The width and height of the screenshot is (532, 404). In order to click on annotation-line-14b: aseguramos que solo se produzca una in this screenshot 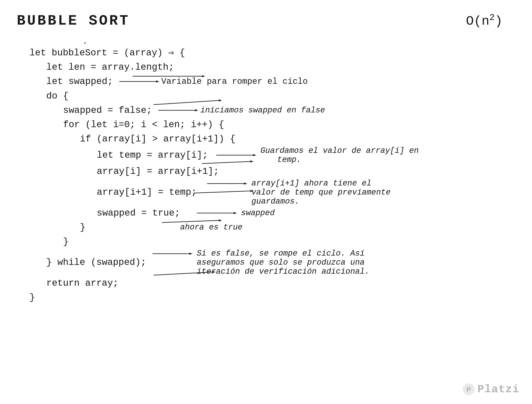, I will do `click(283, 262)`.